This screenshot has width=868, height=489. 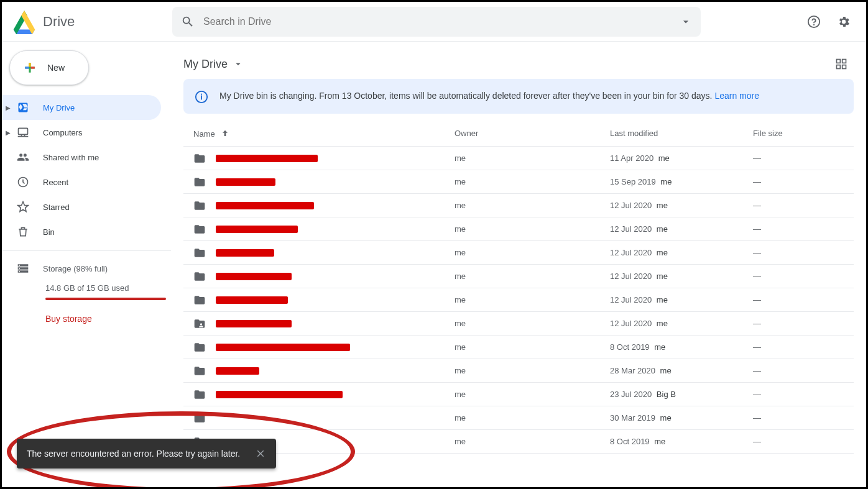 I want to click on close-icon, so click(x=261, y=454).